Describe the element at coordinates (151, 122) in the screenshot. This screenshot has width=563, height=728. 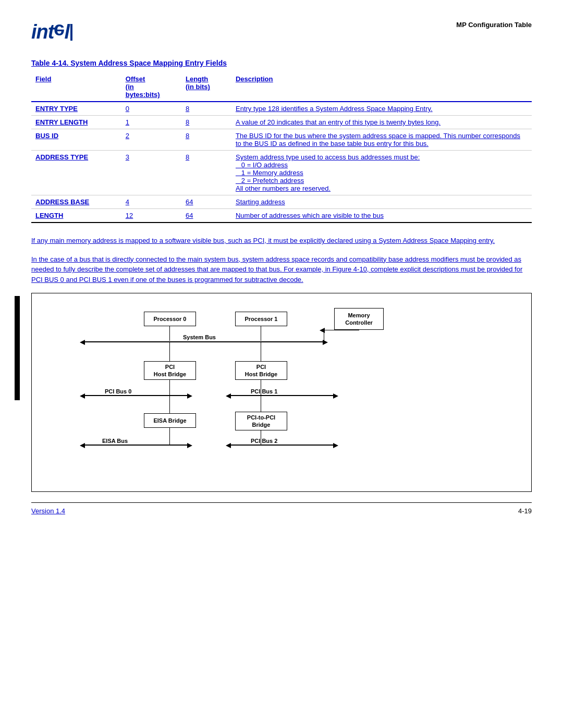
I see `offset-entry-length: 1` at that location.